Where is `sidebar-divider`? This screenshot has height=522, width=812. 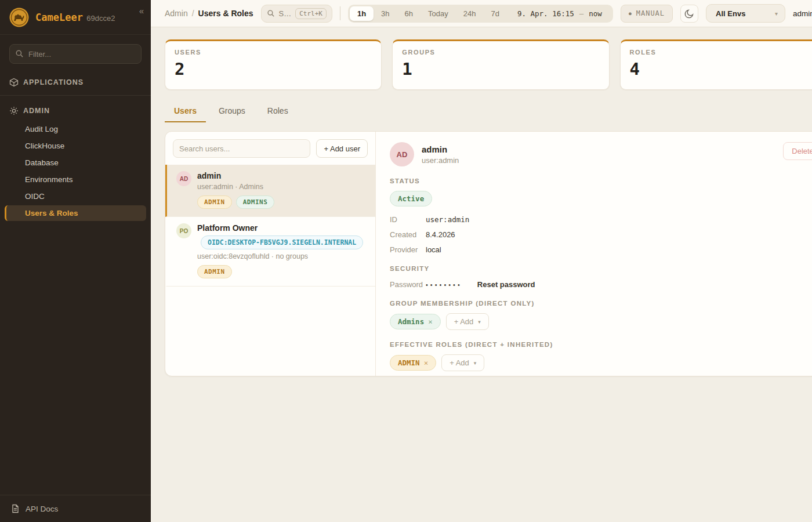
sidebar-divider is located at coordinates (75, 95).